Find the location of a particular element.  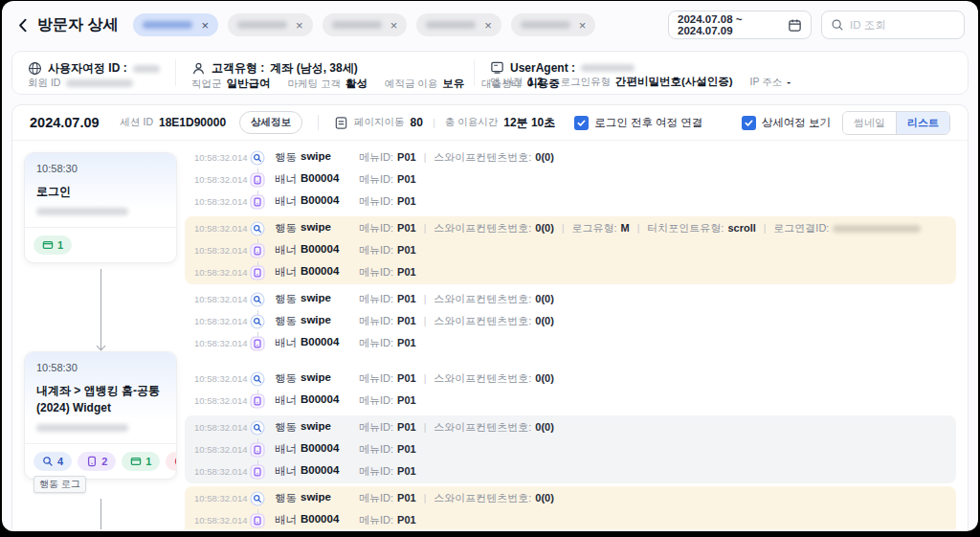

top-bar: 방문자 상세 ××××× 2024.07.08 ~ 2024.07.09 is located at coordinates (490, 25).